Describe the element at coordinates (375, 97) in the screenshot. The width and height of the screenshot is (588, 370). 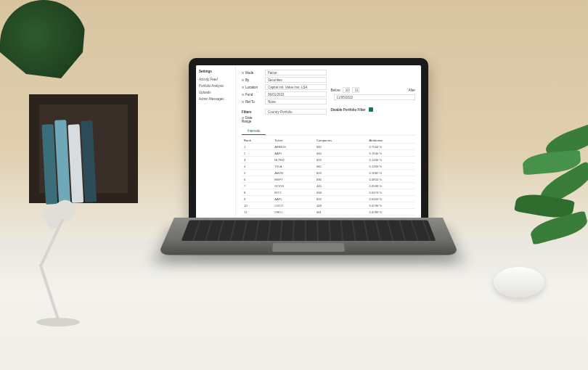
I see `input-to-date: 11/05/2022` at that location.